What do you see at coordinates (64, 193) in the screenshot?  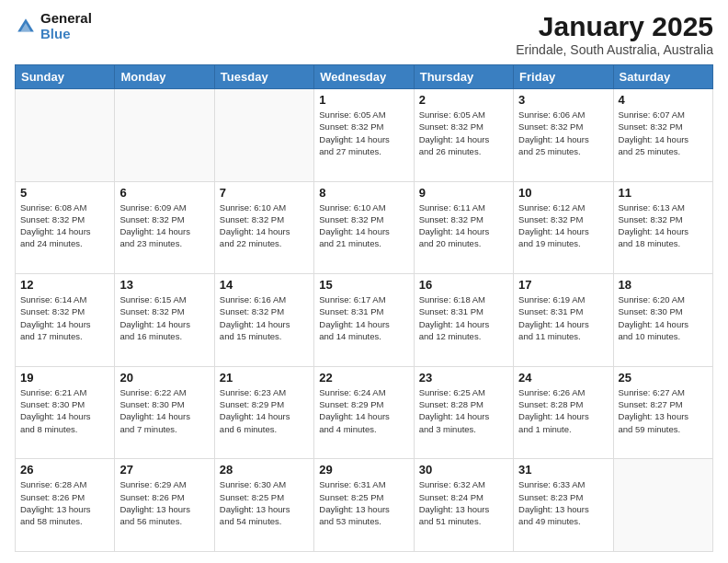 I see `day-number: 5` at bounding box center [64, 193].